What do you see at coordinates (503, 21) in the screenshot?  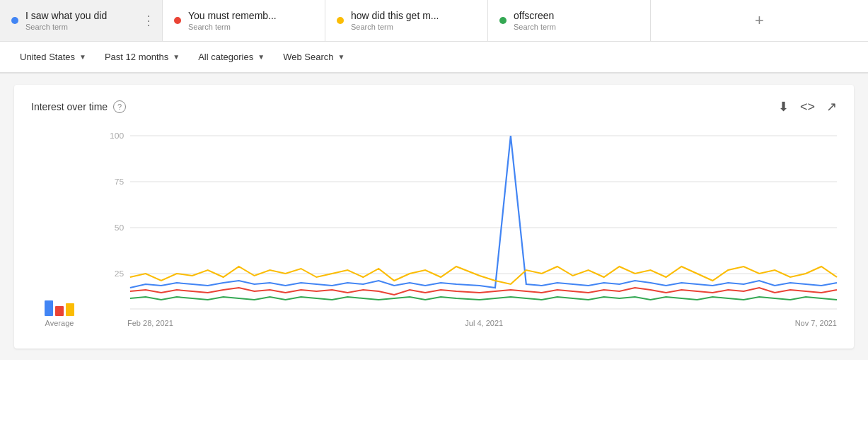 I see `term-4-dot` at bounding box center [503, 21].